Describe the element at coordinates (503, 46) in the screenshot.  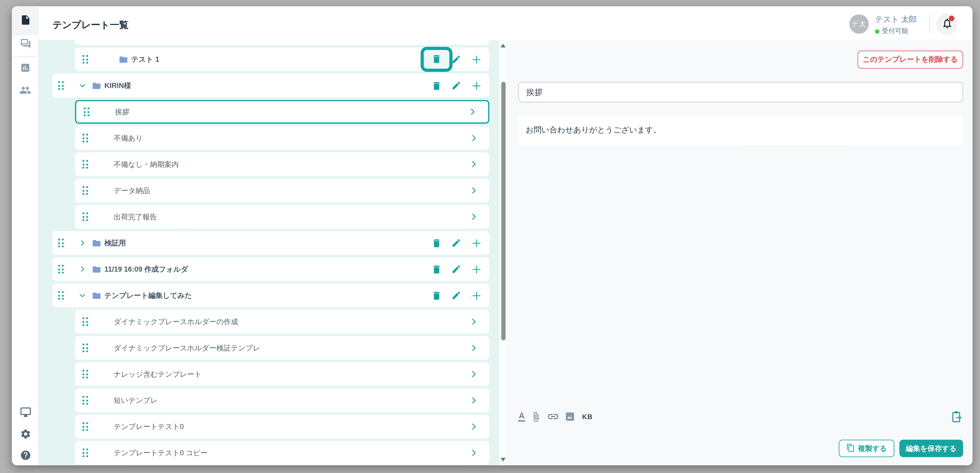
I see `scroll-up-arrow-icon` at that location.